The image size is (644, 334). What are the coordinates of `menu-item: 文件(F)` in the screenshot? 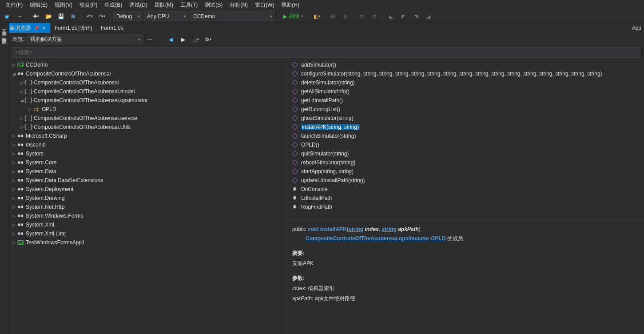 It's located at (14, 5).